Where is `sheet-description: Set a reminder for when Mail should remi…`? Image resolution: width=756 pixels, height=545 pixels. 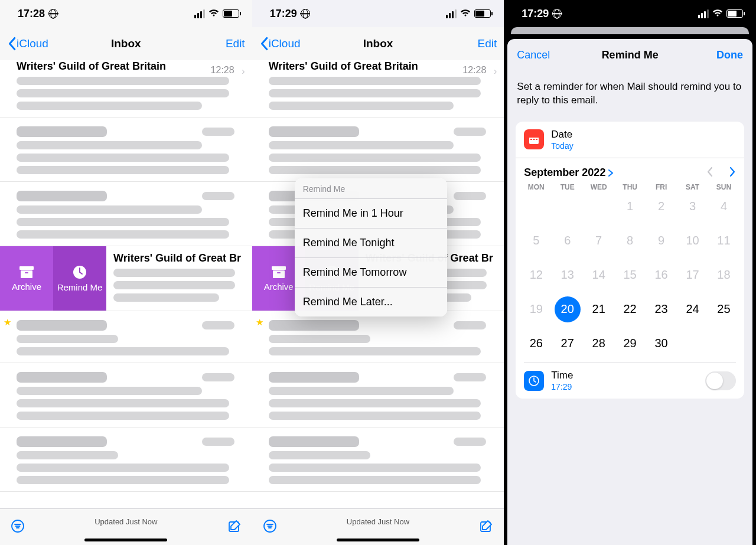
sheet-description: Set a reminder for when Mail should remi… is located at coordinates (630, 96).